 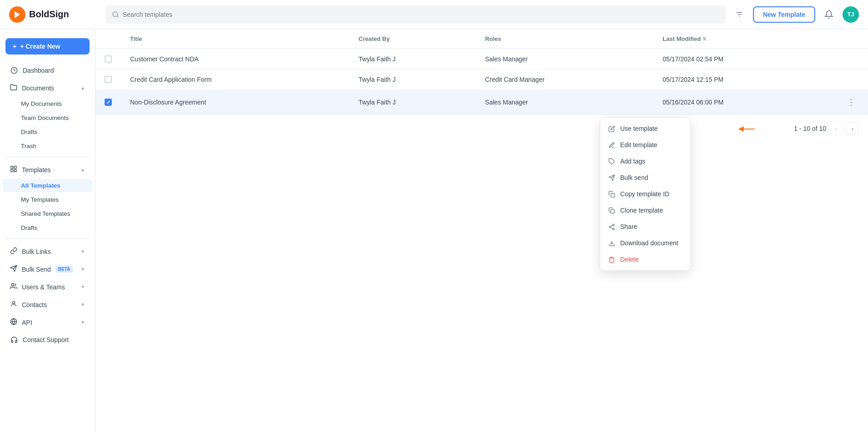 What do you see at coordinates (47, 88) in the screenshot?
I see `sidebar-group-documents-header: Documents ▲` at bounding box center [47, 88].